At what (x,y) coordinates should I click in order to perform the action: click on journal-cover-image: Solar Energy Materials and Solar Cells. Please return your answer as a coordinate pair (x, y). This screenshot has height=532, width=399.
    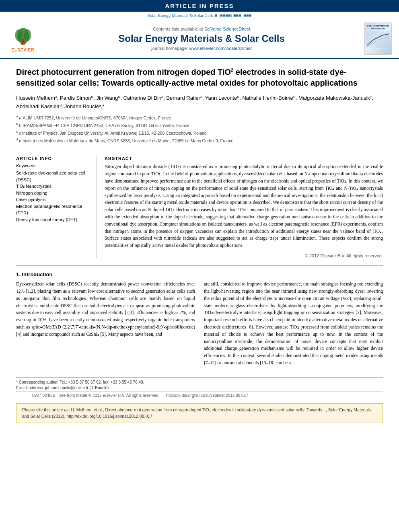
    Looking at the image, I should click on (378, 39).